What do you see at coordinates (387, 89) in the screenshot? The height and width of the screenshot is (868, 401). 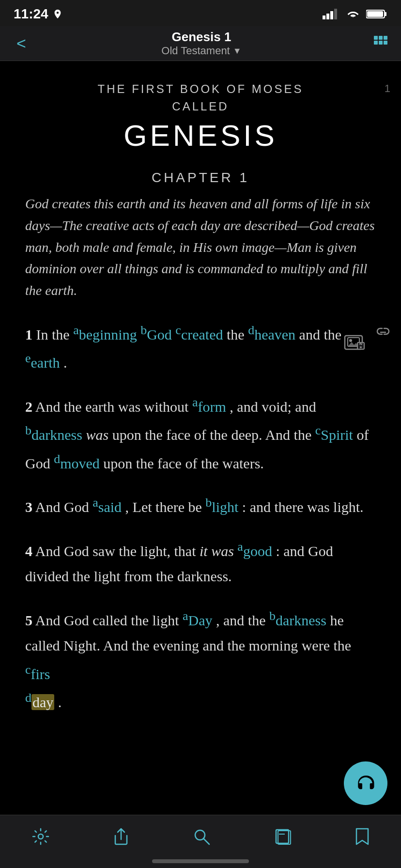 I see `chapter-number: 1` at bounding box center [387, 89].